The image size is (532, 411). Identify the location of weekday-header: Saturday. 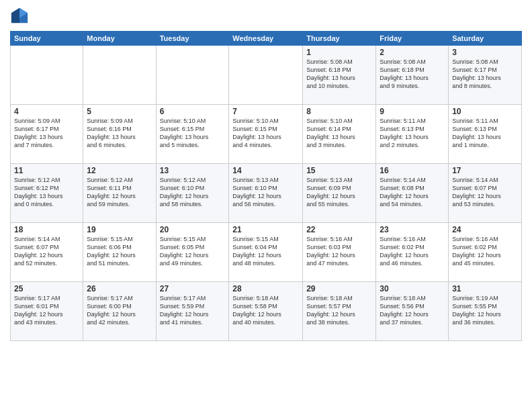
(485, 39).